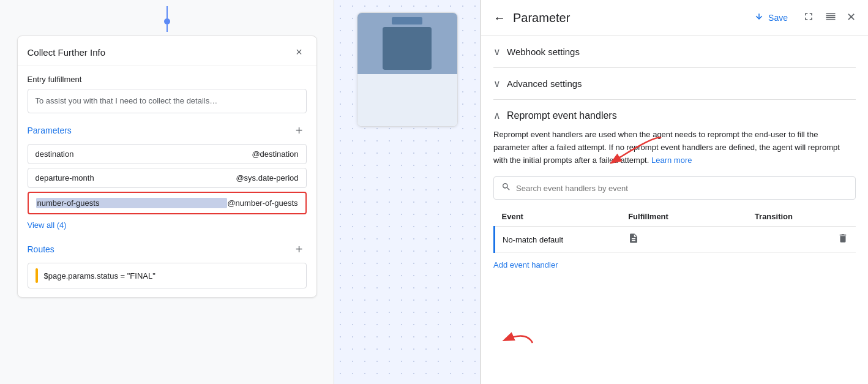 The image size is (868, 384). Describe the element at coordinates (545, 83) in the screenshot. I see `advanced-settings-title: Advanced settings` at that location.